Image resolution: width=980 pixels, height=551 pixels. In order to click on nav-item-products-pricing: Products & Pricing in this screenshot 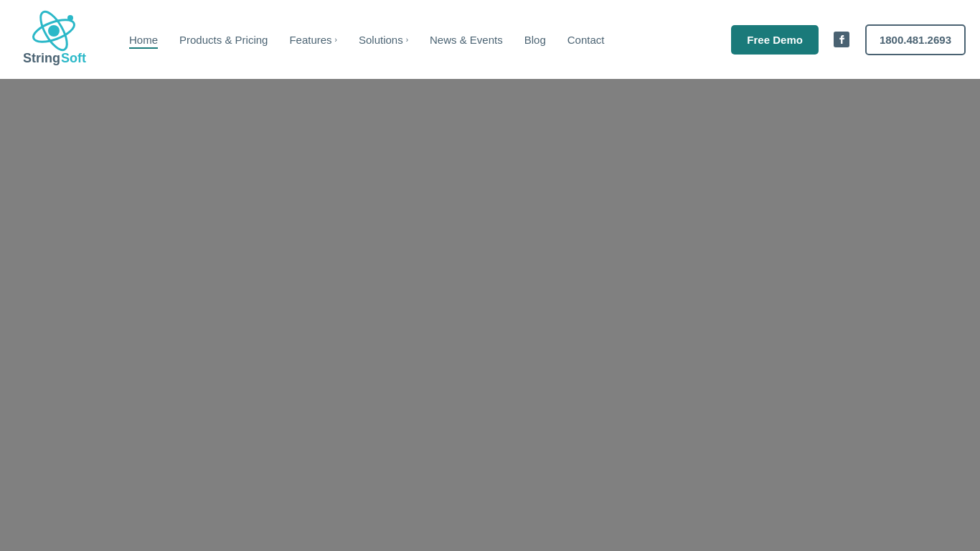, I will do `click(224, 40)`.